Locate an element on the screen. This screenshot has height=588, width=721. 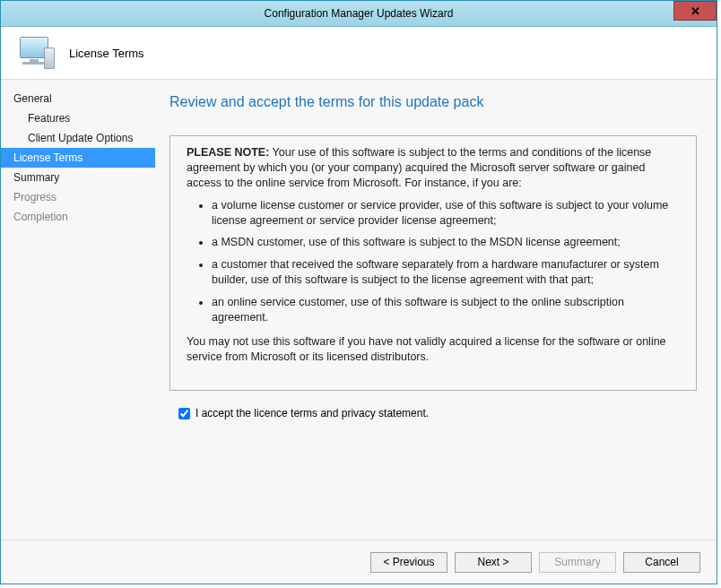
close-button: ✕ is located at coordinates (695, 11).